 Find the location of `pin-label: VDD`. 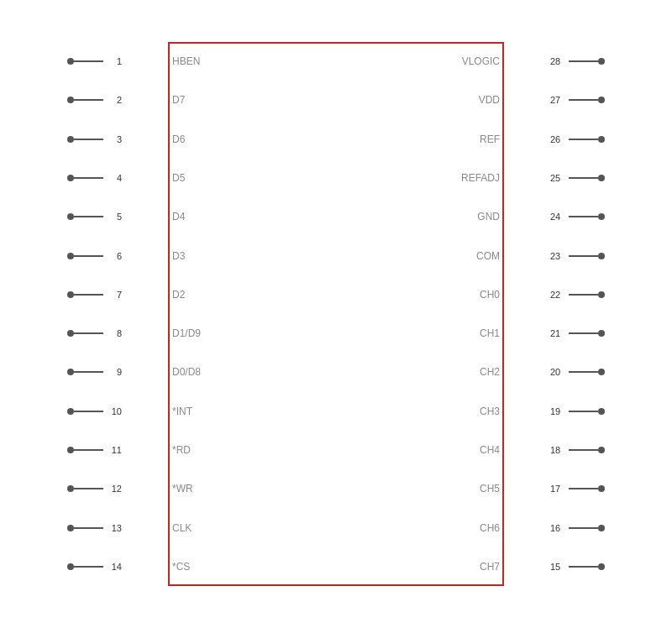

pin-label: VDD is located at coordinates (489, 100).